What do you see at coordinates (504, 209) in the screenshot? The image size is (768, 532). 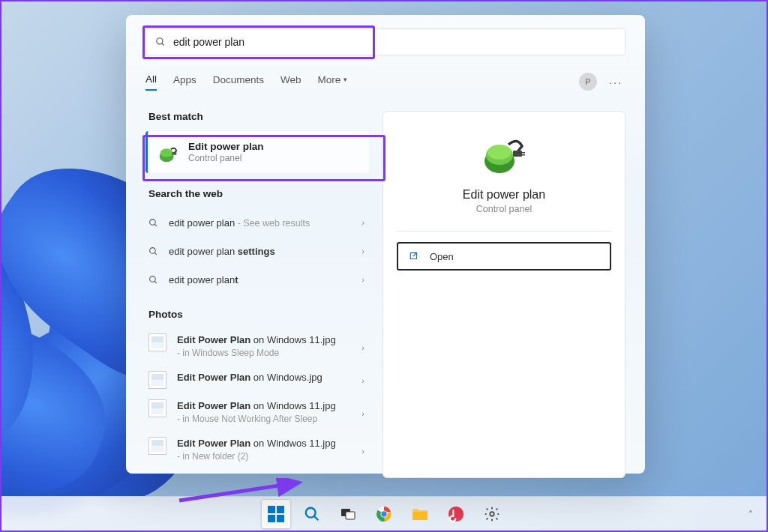 I see `detail-subtitle: Control panel` at bounding box center [504, 209].